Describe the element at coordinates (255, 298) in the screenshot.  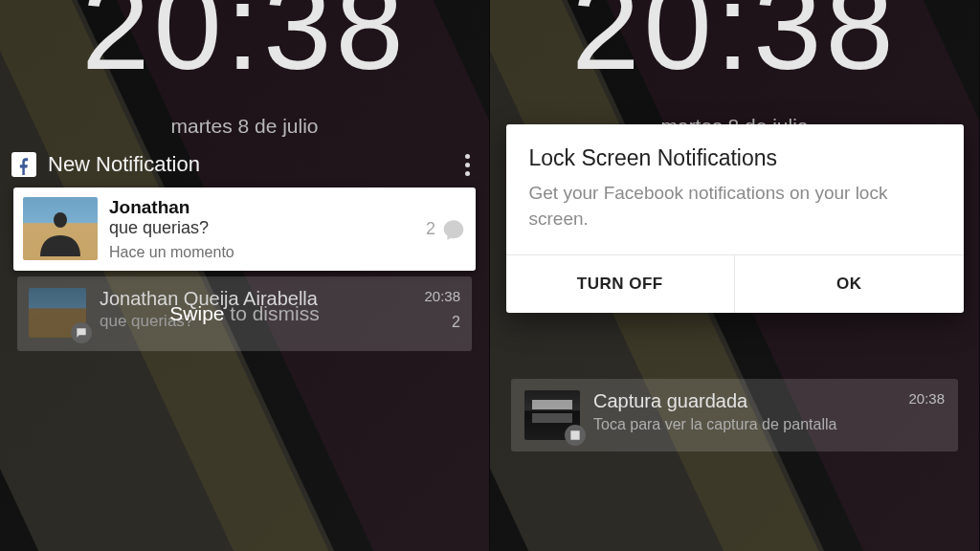
I see `notification-sender: Jonathan Queija Airabella` at that location.